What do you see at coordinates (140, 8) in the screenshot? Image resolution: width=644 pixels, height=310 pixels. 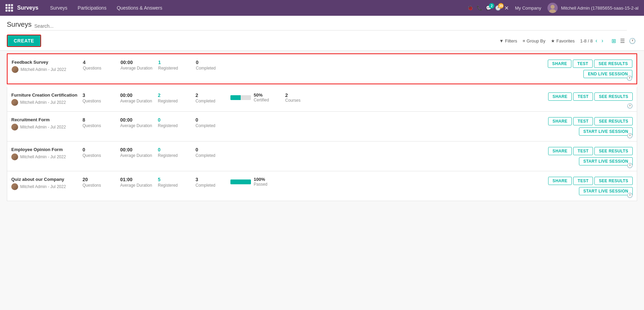 I see `nav-questions-answers: Questions & Answers` at bounding box center [140, 8].